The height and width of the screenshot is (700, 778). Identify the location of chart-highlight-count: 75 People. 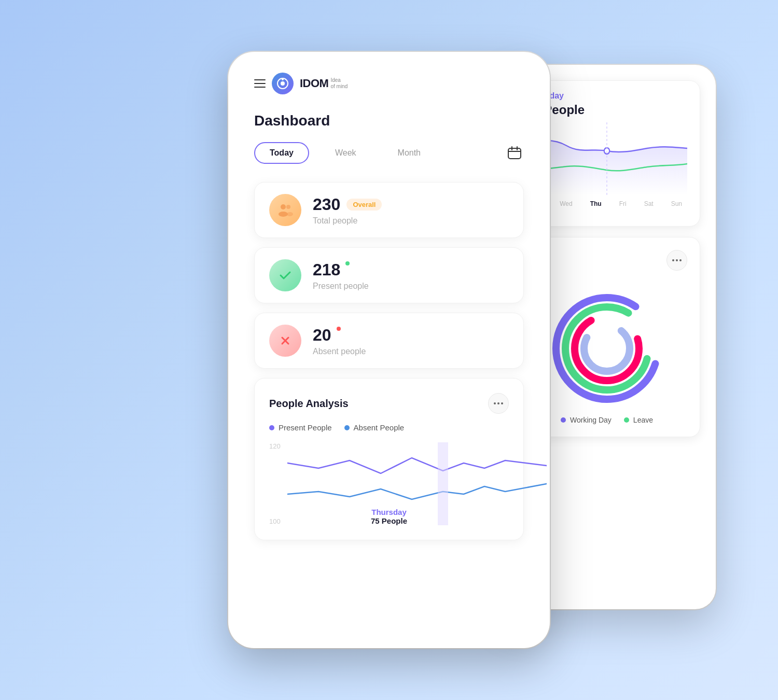
(389, 521).